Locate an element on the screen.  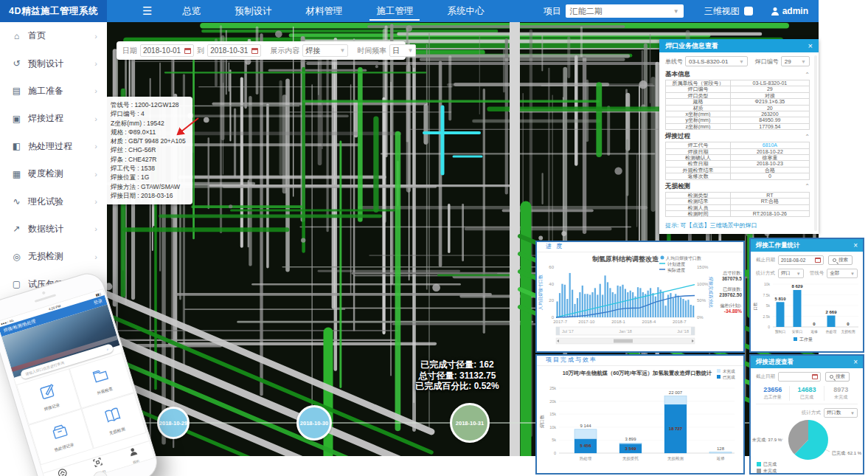
table-row: y坐标(mm)84950.99 is located at coordinates (737, 120).